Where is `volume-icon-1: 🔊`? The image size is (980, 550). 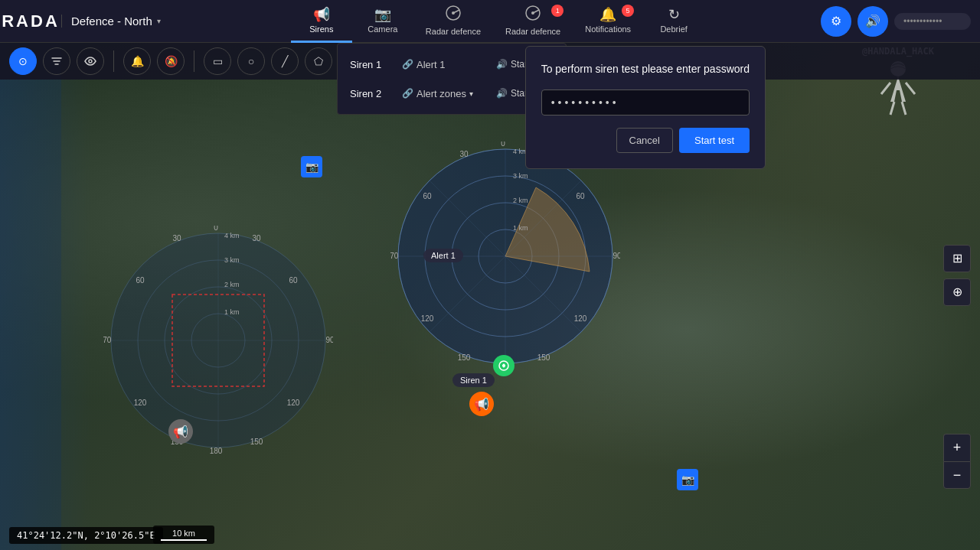
volume-icon-1: 🔊 is located at coordinates (502, 64).